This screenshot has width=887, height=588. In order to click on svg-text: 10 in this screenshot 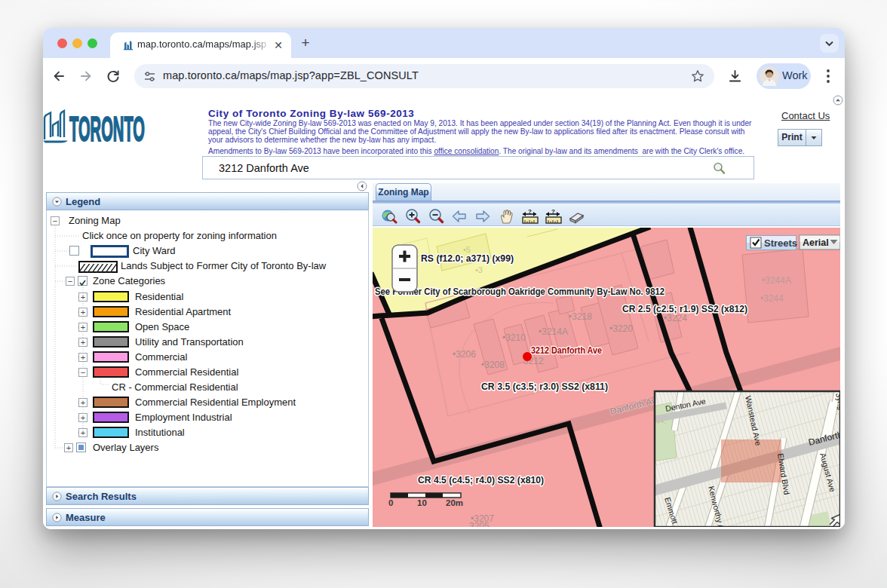, I will do `click(422, 503)`.